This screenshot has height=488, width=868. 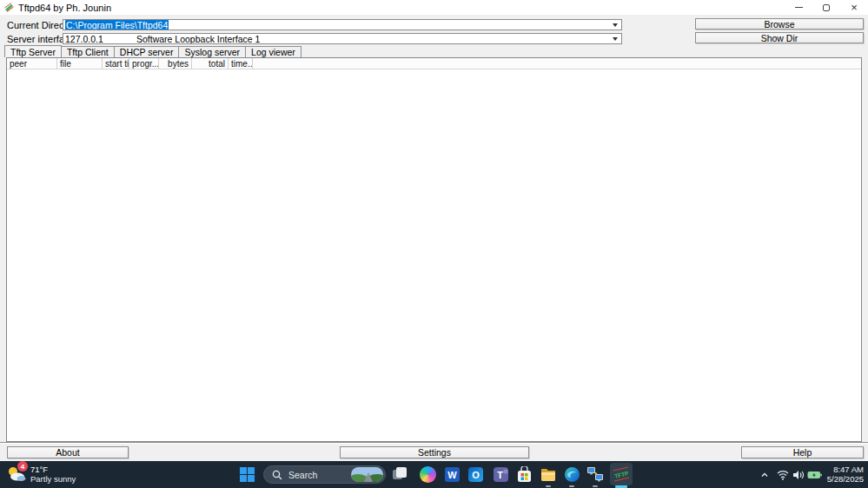 I want to click on file-explorer-running-indicator, so click(x=548, y=486).